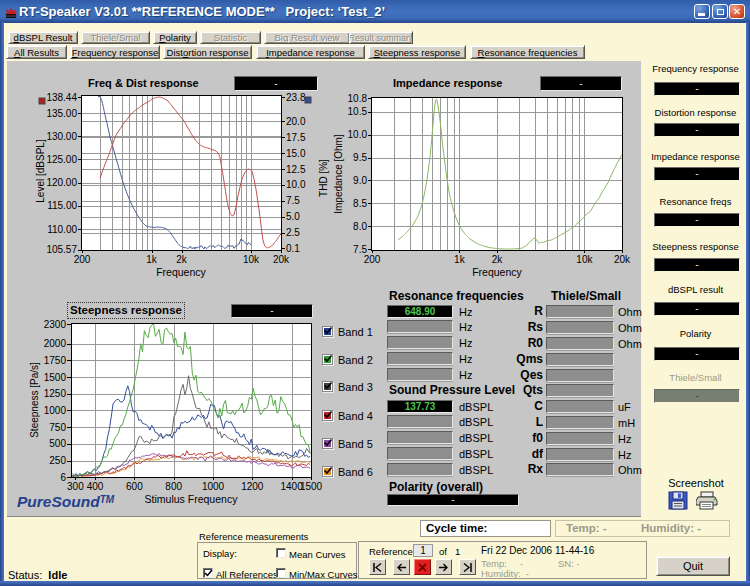 The height and width of the screenshot is (586, 750). I want to click on svg-text: 2300, so click(56, 324).